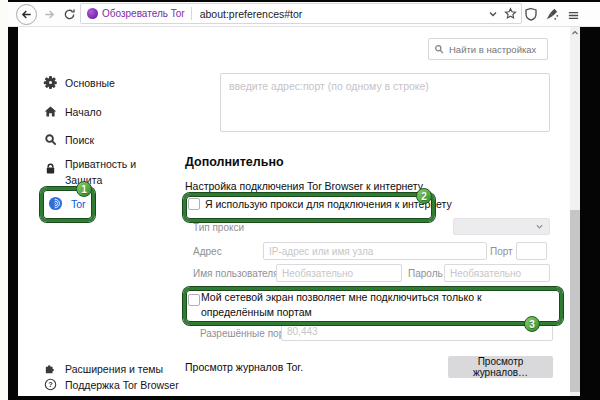 This screenshot has height=400, width=600. Describe the element at coordinates (342, 14) in the screenshot. I see `url-text: about:preferences#tor` at that location.